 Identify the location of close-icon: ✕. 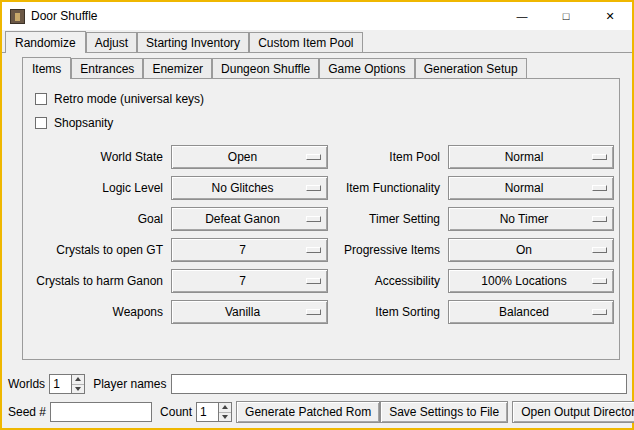
(610, 16).